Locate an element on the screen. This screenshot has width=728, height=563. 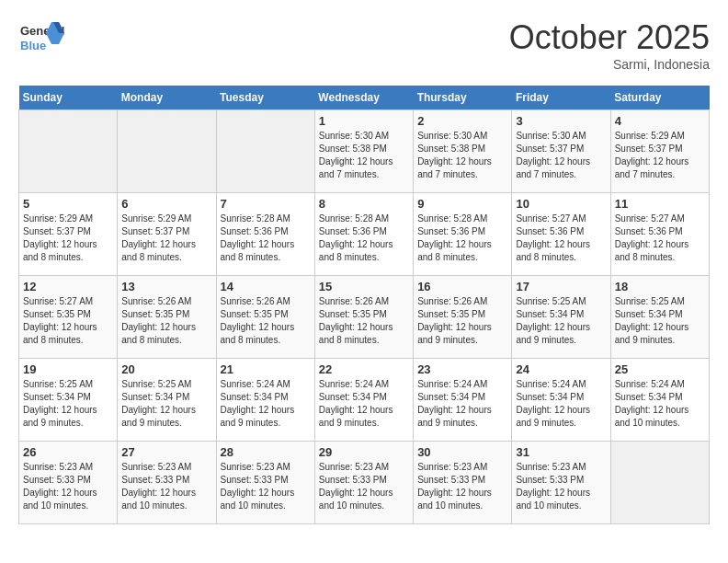
calendar-cell: 17Sunrise: 5:25 AM Sunset: 5:34 PM Dayli… is located at coordinates (561, 317).